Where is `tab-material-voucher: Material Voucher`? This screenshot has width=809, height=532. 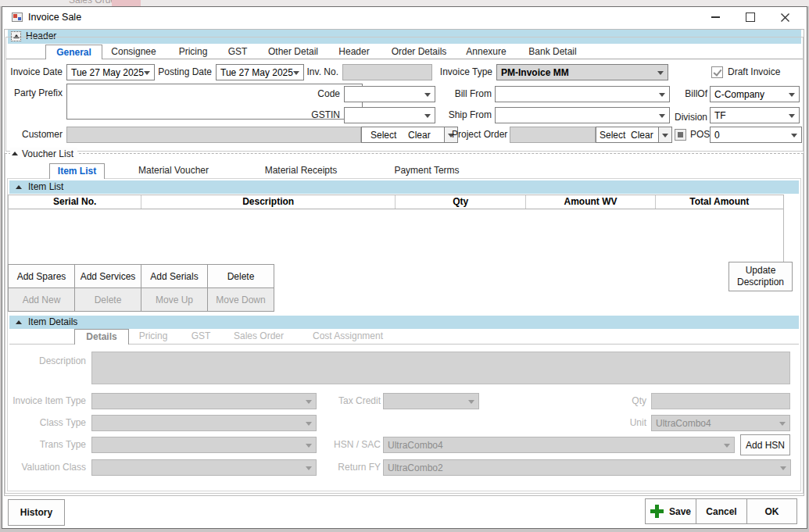 tab-material-voucher: Material Voucher is located at coordinates (174, 170).